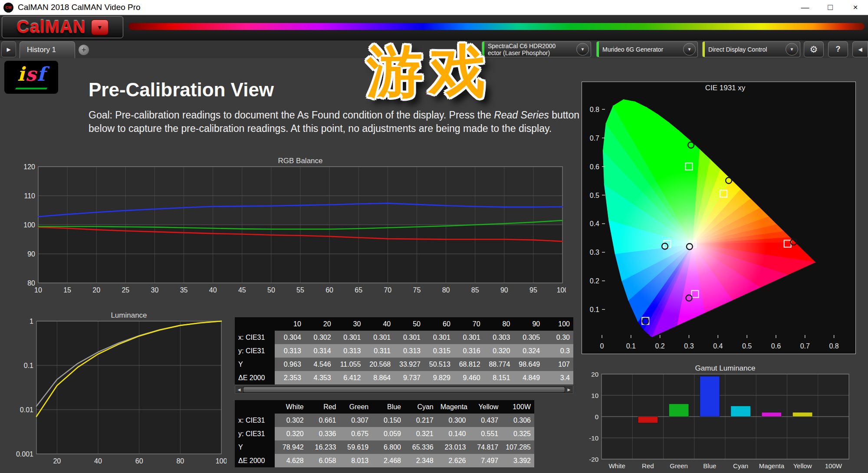 Image resolution: width=868 pixels, height=473 pixels. I want to click on add-tab-button: +, so click(84, 50).